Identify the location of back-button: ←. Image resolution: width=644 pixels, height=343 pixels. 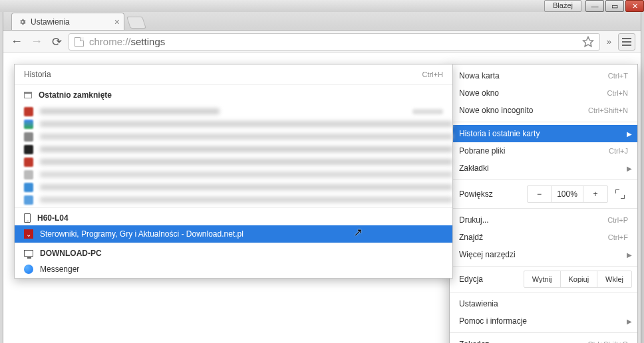
(17, 42).